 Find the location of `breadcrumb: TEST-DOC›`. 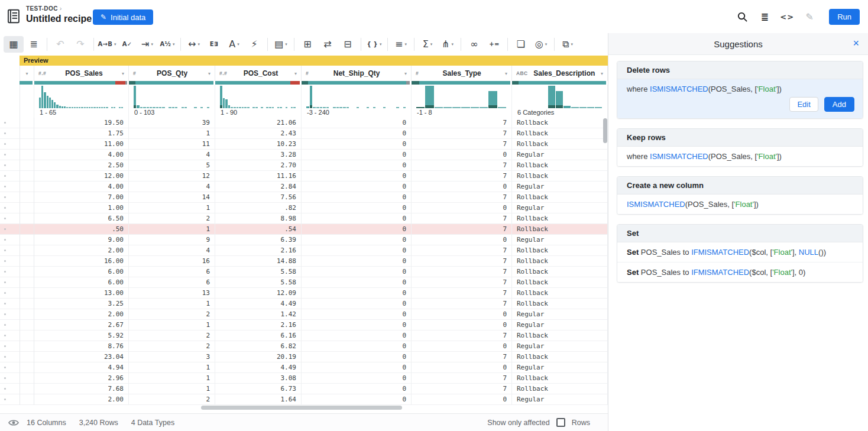

breadcrumb: TEST-DOC› is located at coordinates (44, 8).